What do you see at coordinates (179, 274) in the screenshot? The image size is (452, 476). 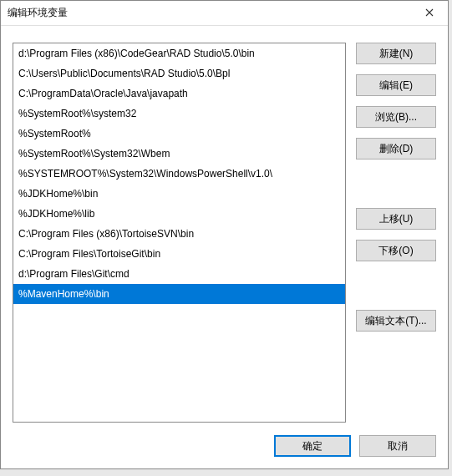 I see `list-item: d:\Program Files\Git\cmd` at bounding box center [179, 274].